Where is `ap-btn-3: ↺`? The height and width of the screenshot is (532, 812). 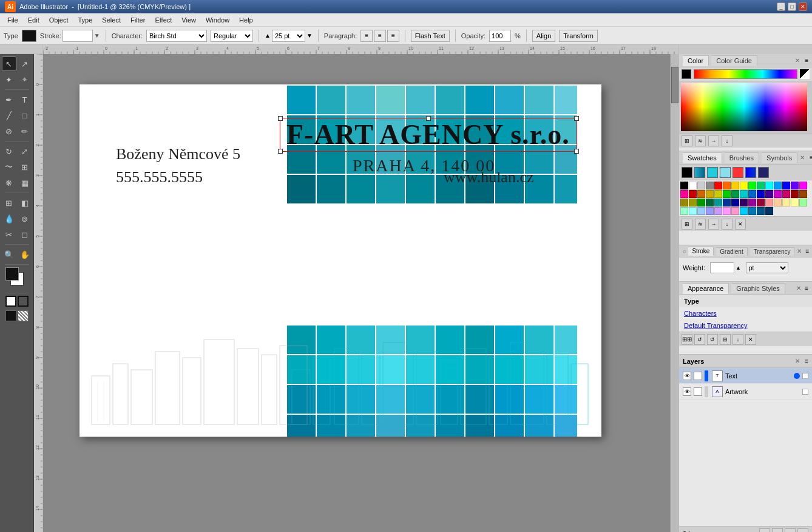
ap-btn-3: ↺ is located at coordinates (712, 339).